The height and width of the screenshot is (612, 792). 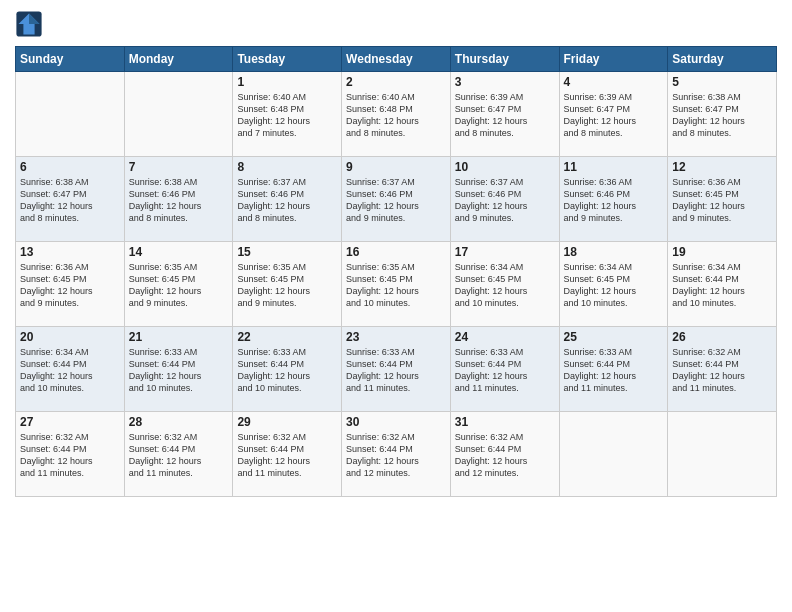 I want to click on day-number: 5, so click(x=722, y=82).